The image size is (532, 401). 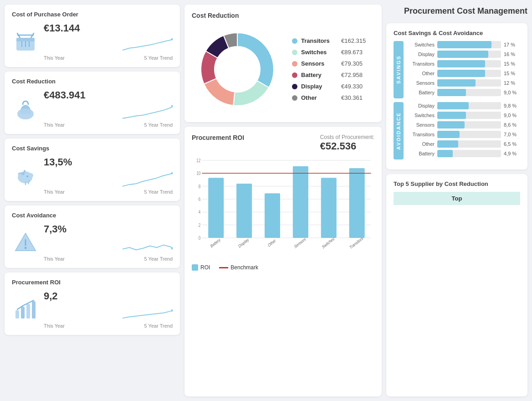 What do you see at coordinates (421, 144) in the screenshot?
I see `savings-bar-label-4: Other` at bounding box center [421, 144].